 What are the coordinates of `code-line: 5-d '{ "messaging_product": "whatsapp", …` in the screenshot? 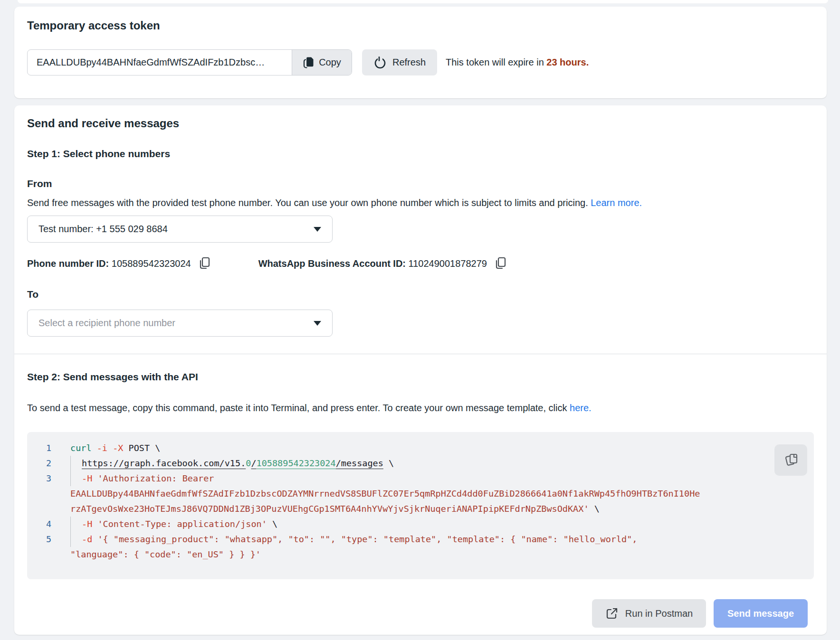 It's located at (420, 539).